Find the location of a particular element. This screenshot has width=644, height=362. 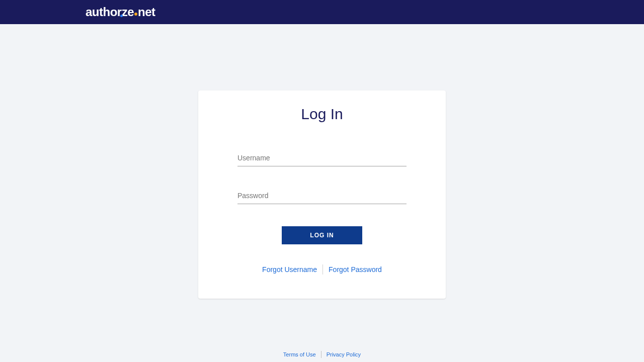

password-input is located at coordinates (322, 197).